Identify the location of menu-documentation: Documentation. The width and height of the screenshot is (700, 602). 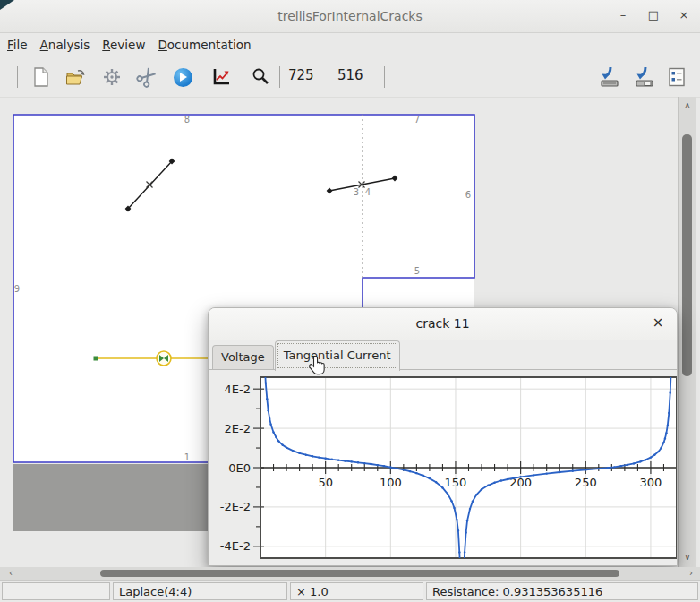
(204, 45).